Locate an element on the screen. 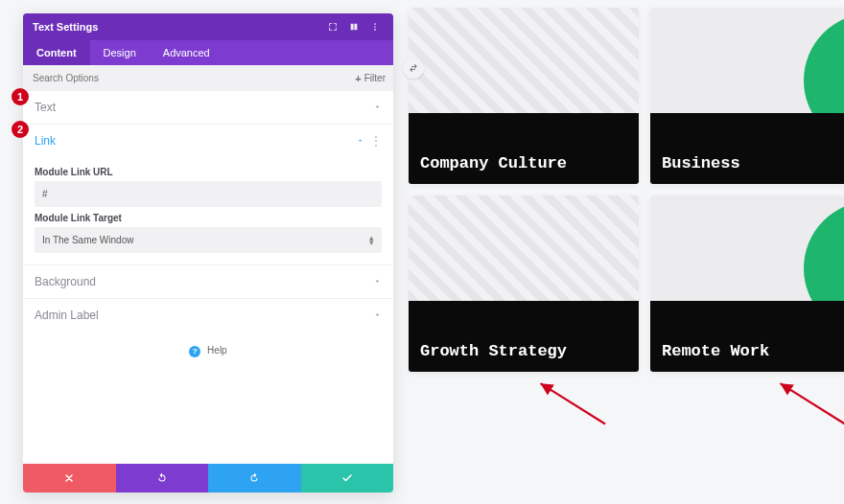  section-link-label: Link is located at coordinates (196, 141).